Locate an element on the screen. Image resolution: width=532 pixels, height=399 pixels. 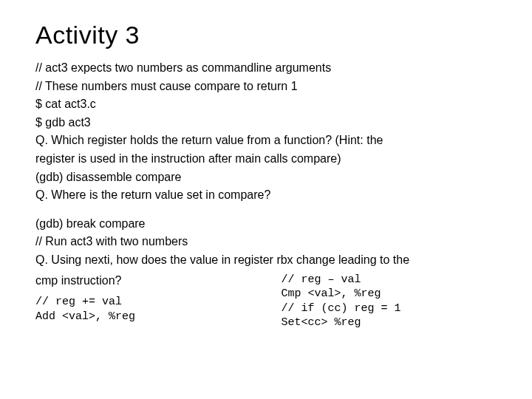
spacer is located at coordinates (266, 211).